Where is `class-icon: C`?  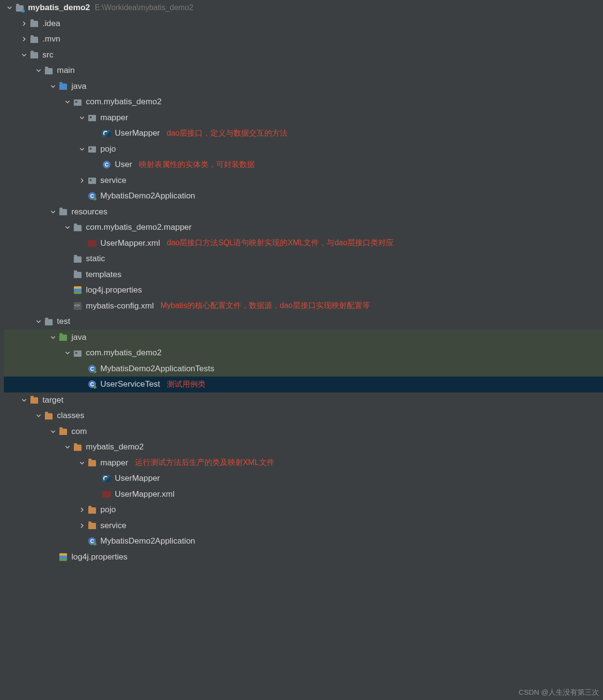 class-icon: C is located at coordinates (107, 165).